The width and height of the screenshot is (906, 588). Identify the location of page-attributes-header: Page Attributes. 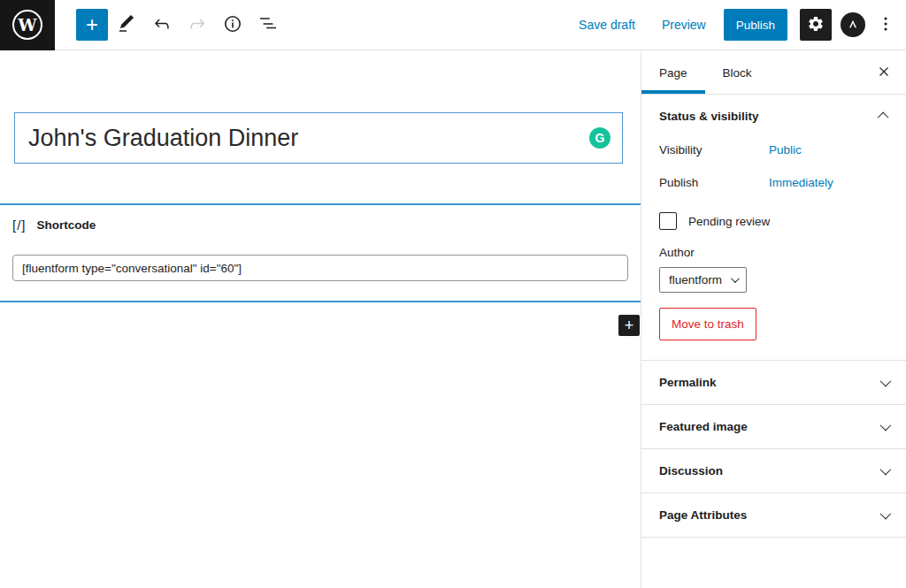
(773, 515).